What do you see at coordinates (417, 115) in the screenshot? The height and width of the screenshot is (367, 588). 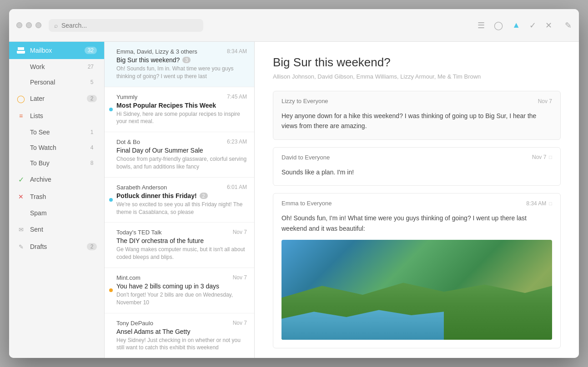 I see `message-card: Lizzy to Everyone Nov 7 Hey anyone down …` at bounding box center [417, 115].